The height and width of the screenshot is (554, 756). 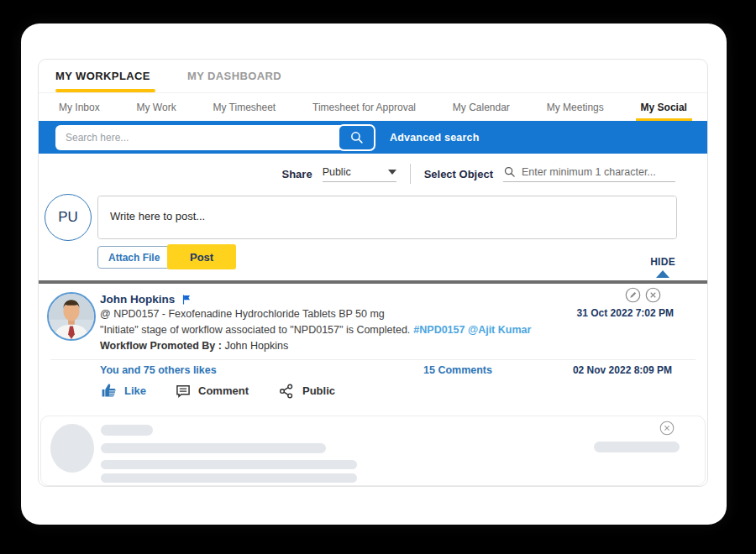 What do you see at coordinates (71, 316) in the screenshot?
I see `author-photo` at bounding box center [71, 316].